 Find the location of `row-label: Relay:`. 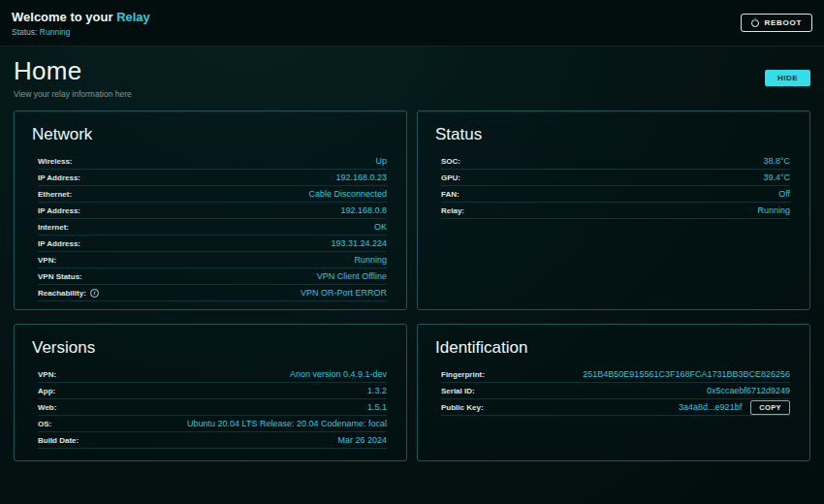

row-label: Relay: is located at coordinates (453, 211).